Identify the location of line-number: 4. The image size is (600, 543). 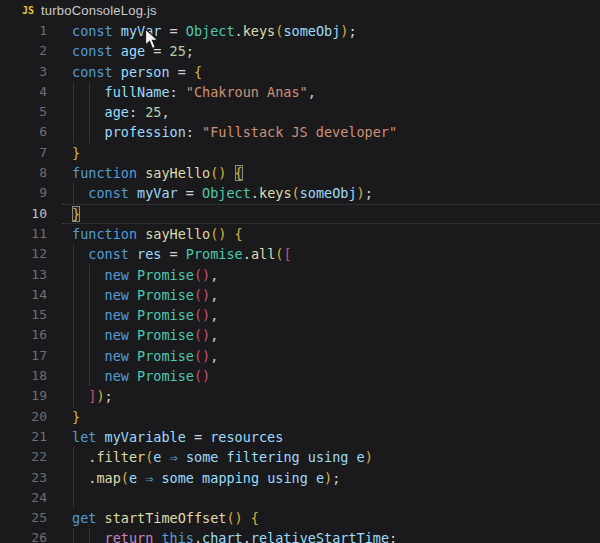
(24, 92).